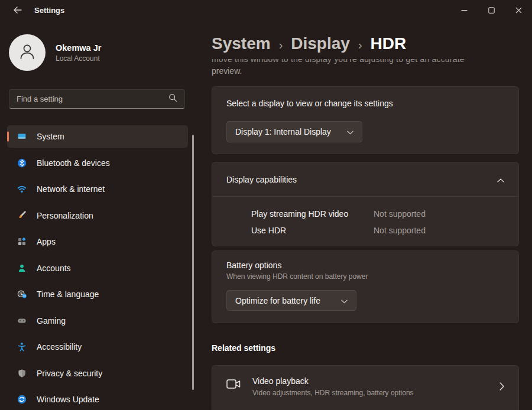 The height and width of the screenshot is (410, 532). I want to click on display-capabilities-expander: Display capabilities, so click(365, 180).